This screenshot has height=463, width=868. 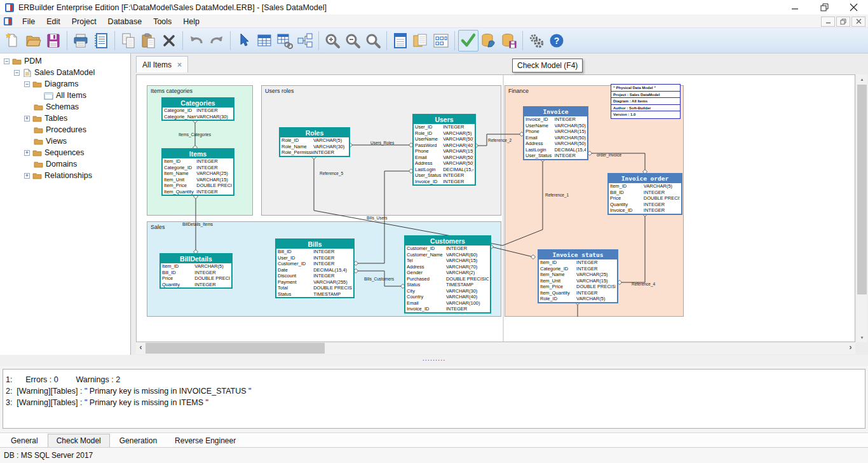 What do you see at coordinates (332, 41) in the screenshot?
I see `zoom-in-button` at bounding box center [332, 41].